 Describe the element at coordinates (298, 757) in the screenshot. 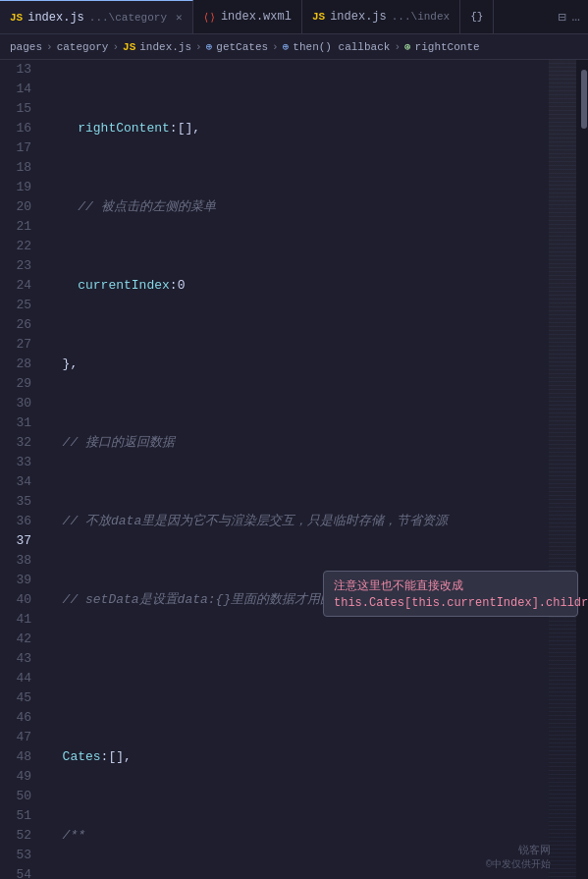

I see `code-line-21: Cates:[],` at that location.